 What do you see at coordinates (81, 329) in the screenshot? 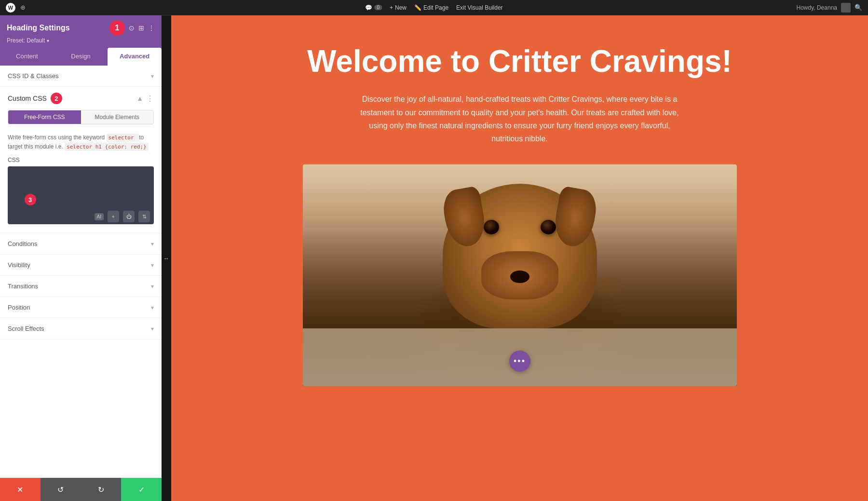
I see `section-scroll-effects: Scroll Effects ▾` at bounding box center [81, 329].